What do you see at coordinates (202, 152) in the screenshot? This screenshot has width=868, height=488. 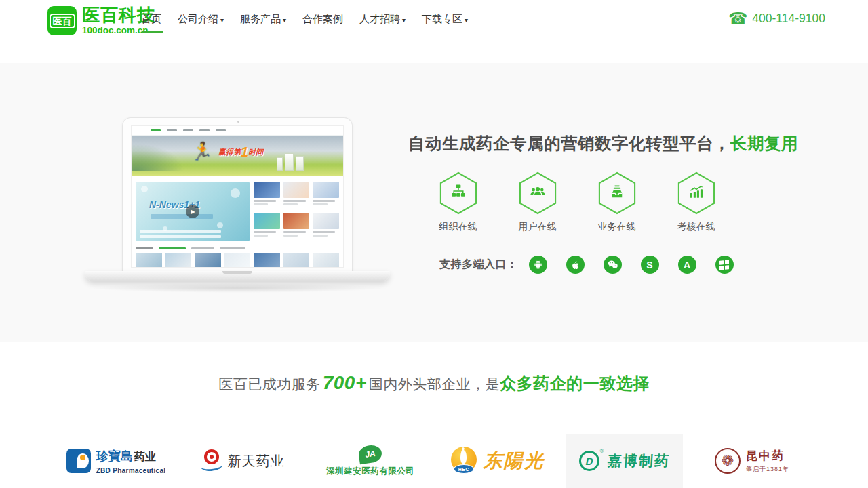 I see `runner-icon: 🏃` at bounding box center [202, 152].